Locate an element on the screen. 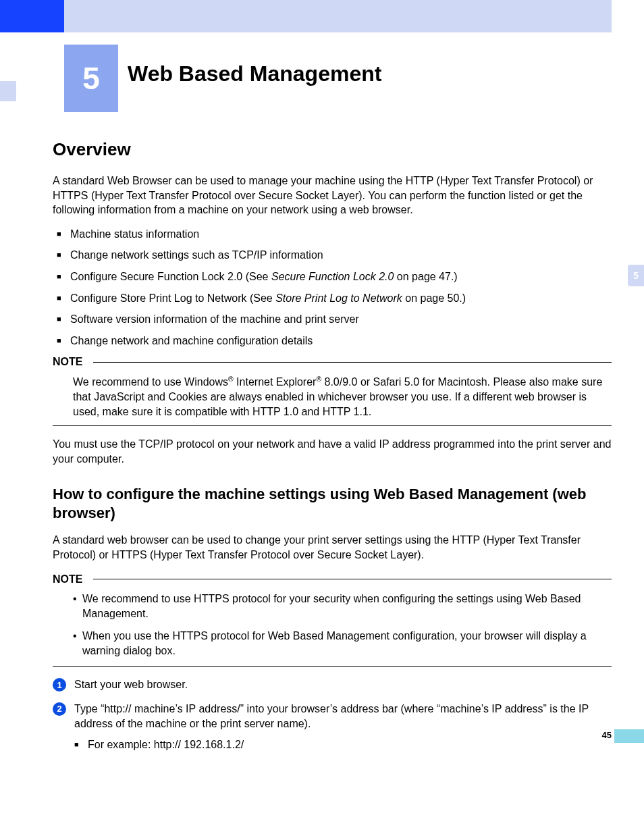  note-body: We recommend to use HTTPS protocol for y… is located at coordinates (332, 625).